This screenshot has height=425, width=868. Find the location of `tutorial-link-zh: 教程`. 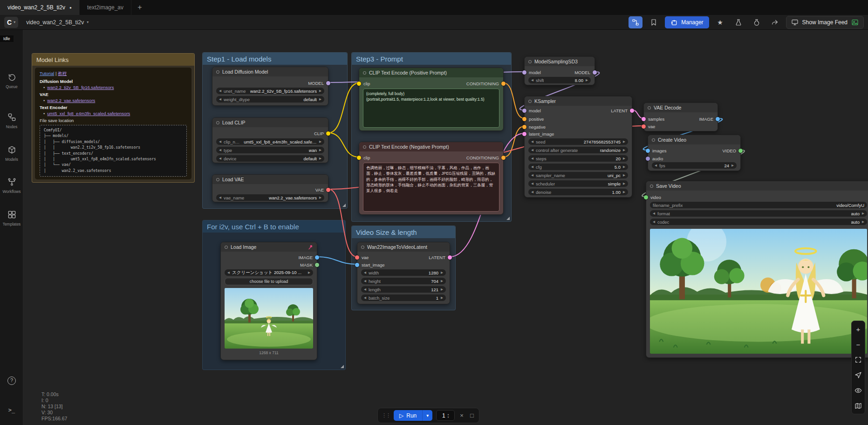

tutorial-link-zh: 教程 is located at coordinates (62, 74).